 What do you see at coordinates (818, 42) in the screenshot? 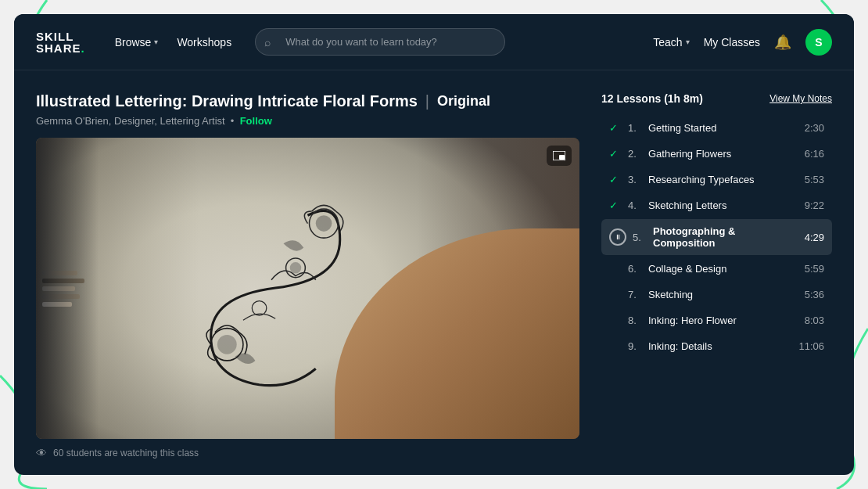
I see `avatar-initials: S` at bounding box center [818, 42].